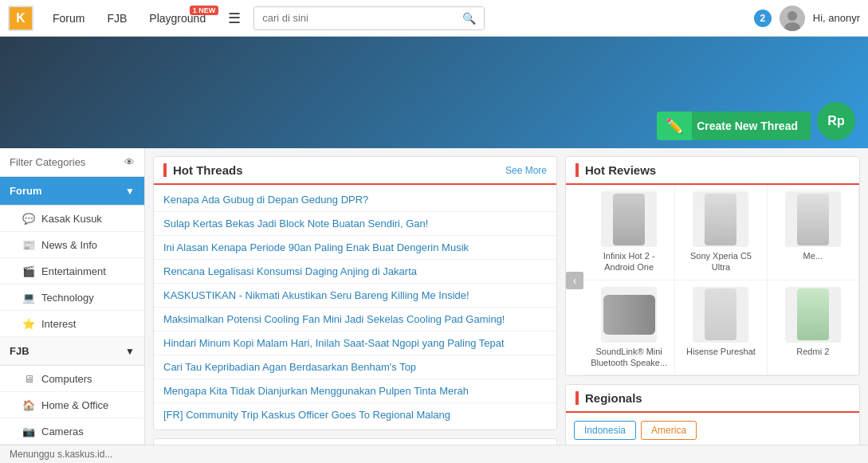  Describe the element at coordinates (721, 328) in the screenshot. I see `review-item-hisense: Hisense Pureshat` at that location.